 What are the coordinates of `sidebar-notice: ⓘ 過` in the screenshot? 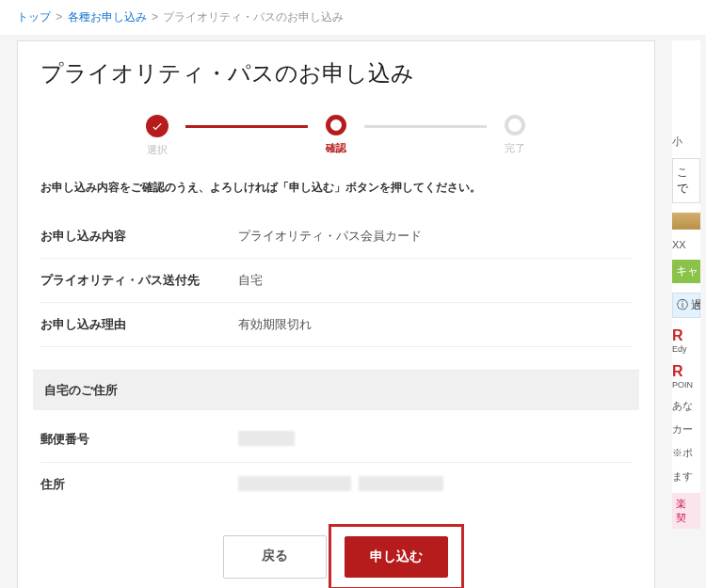 It's located at (686, 305).